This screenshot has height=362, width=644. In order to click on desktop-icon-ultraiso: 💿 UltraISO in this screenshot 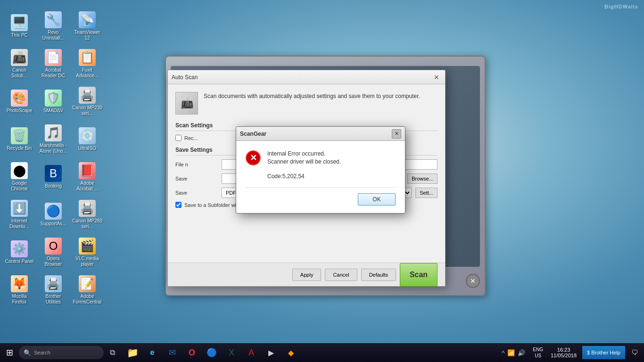, I will do `click(87, 139)`.